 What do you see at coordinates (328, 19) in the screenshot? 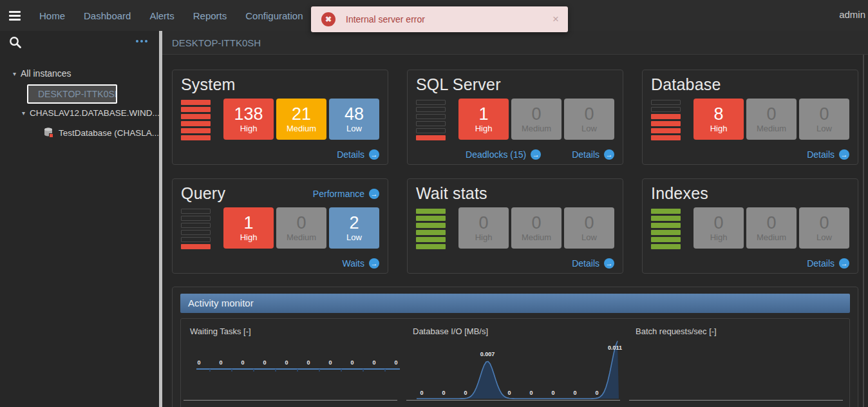
I see `error-circle-x-icon: ✖` at bounding box center [328, 19].